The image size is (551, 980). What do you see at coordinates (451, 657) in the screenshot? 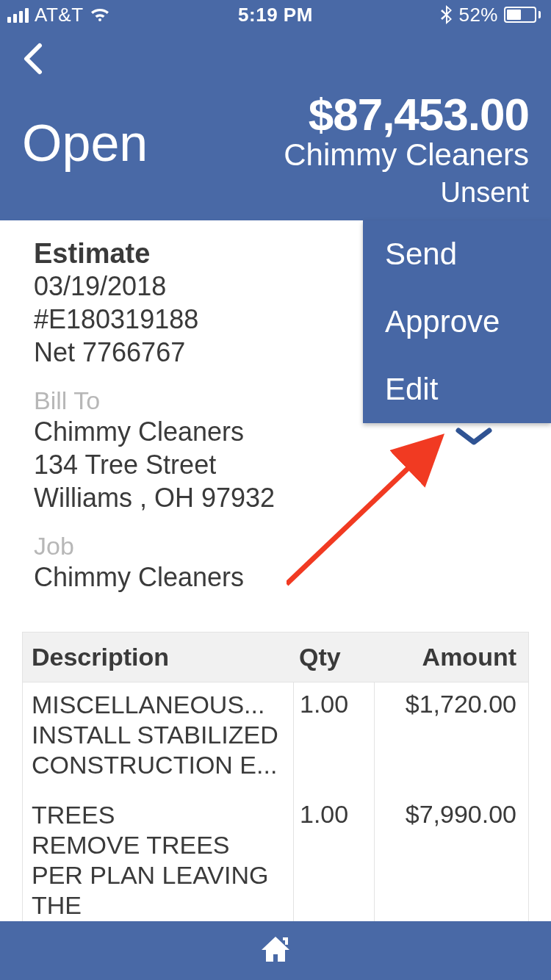
I see `col-header-amount: Amount` at bounding box center [451, 657].